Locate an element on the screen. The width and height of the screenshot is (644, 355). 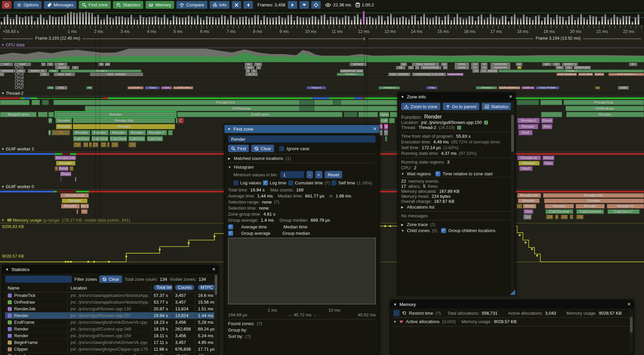
zone-statistics-button: Statistics is located at coordinates (496, 106).